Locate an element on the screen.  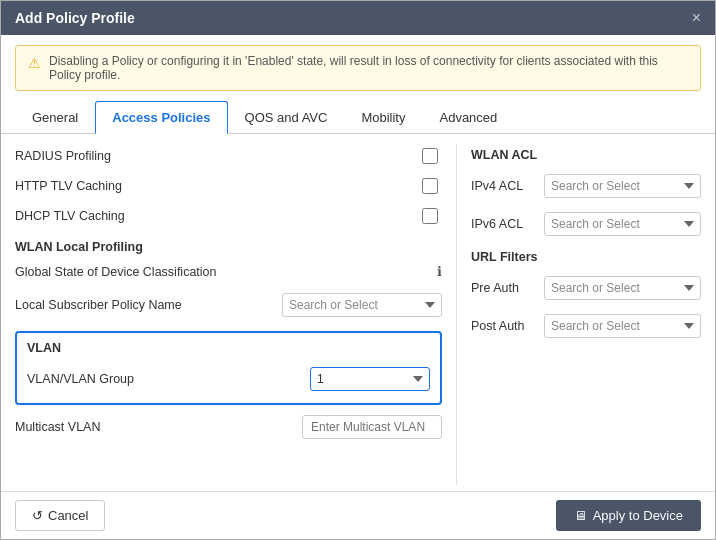
warning-bar: ⚠ Disabling a Policy or configuring it i… is located at coordinates (358, 68).